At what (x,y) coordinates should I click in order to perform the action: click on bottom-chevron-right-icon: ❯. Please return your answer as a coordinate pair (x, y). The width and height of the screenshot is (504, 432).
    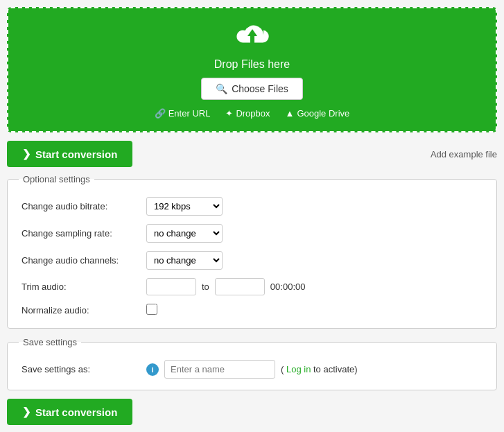
    Looking at the image, I should click on (26, 412).